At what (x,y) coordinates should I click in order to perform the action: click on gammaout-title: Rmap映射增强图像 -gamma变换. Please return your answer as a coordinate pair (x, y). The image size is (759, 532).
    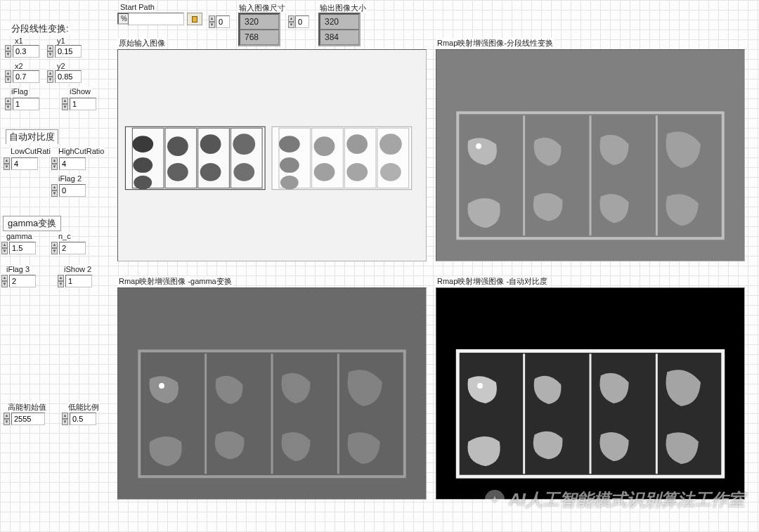
    Looking at the image, I should click on (176, 281).